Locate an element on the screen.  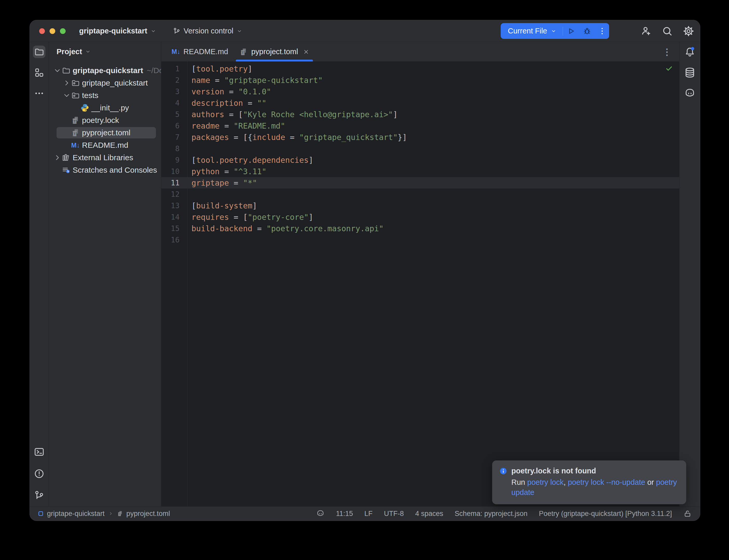
problems-toolwindow-button is located at coordinates (39, 474).